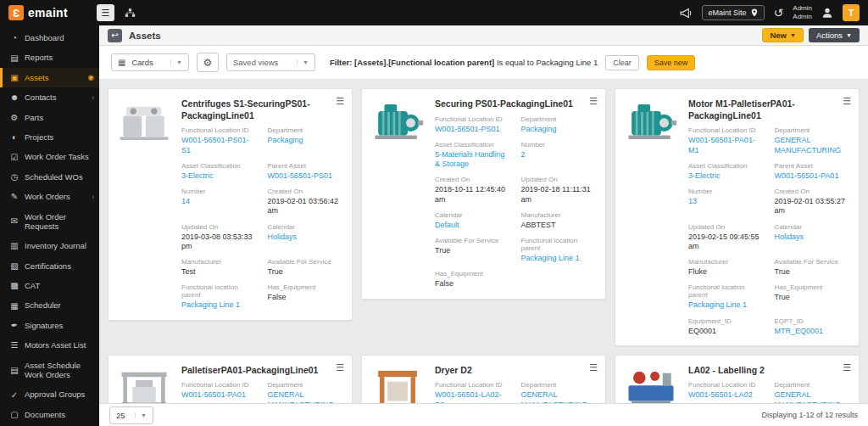 This screenshot has height=426, width=868. Describe the element at coordinates (56, 97) in the screenshot. I see `sidebar-item-label: Contacts` at that location.